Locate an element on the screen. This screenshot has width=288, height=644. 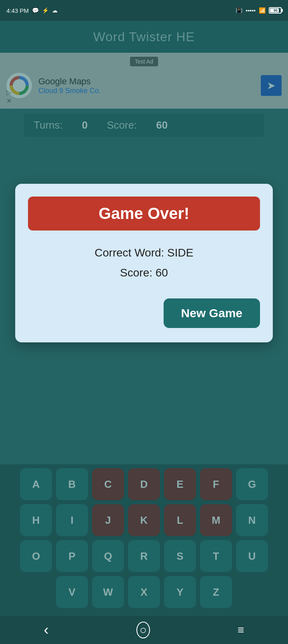
nav-back-icon: ‹ is located at coordinates (46, 630).